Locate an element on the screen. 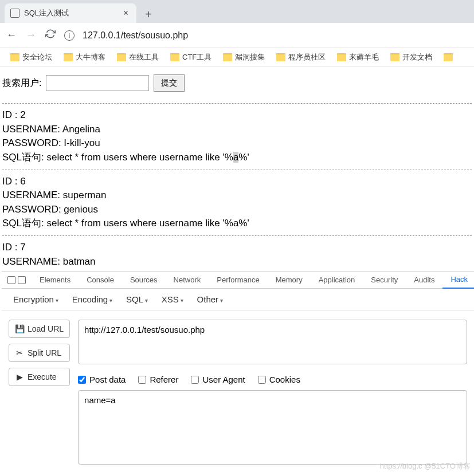 The image size is (474, 476). record-password: PASSWORD: I-kill-you is located at coordinates (237, 143).